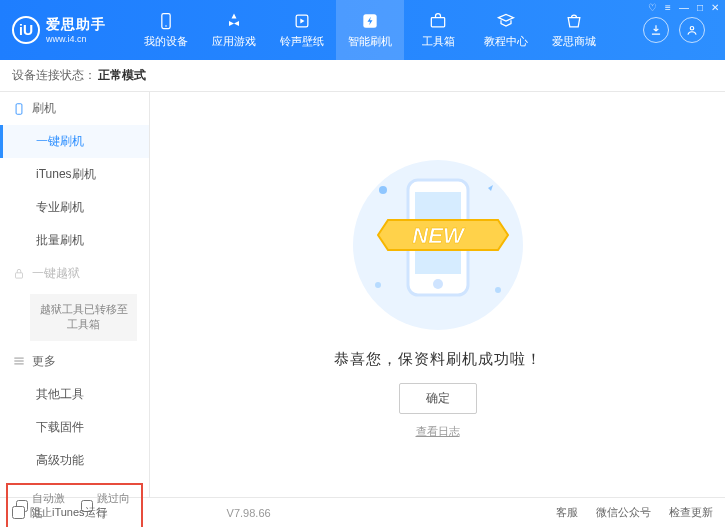  What do you see at coordinates (370, 30) in the screenshot?
I see `nav-flash: 智能刷机` at bounding box center [370, 30].